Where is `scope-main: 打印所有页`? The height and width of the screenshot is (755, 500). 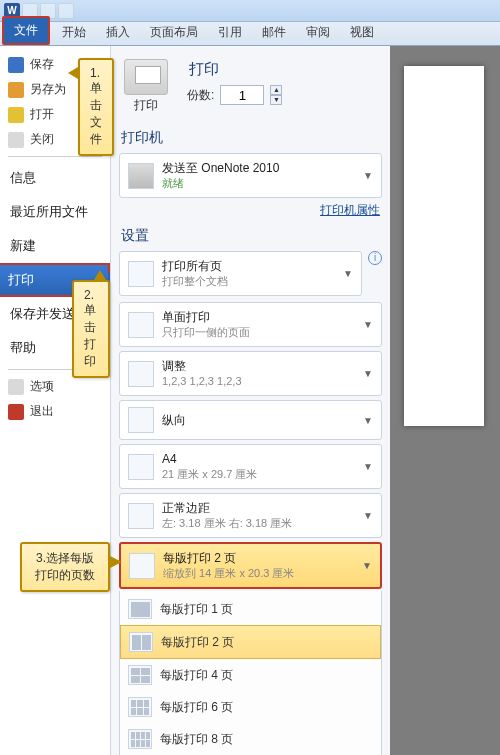
scope-main: 打印所有页 is located at coordinates (248, 266).